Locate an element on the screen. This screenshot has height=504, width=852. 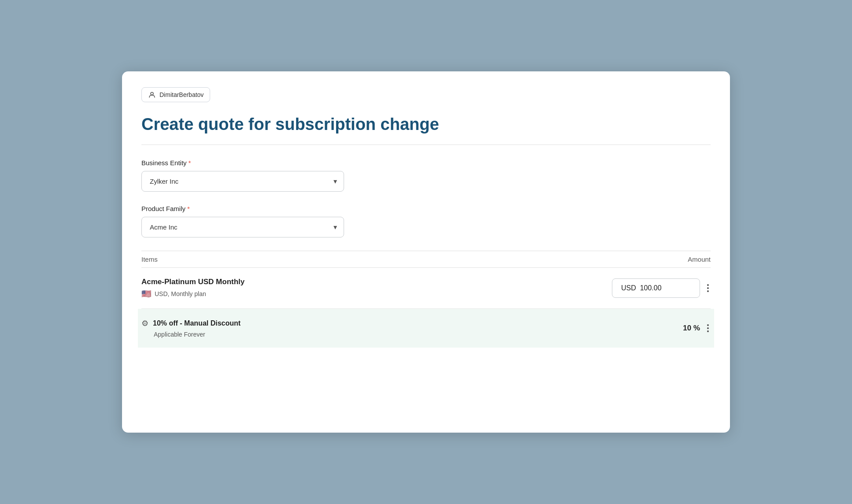
business-entity-label: Business Entity * is located at coordinates (426, 163).